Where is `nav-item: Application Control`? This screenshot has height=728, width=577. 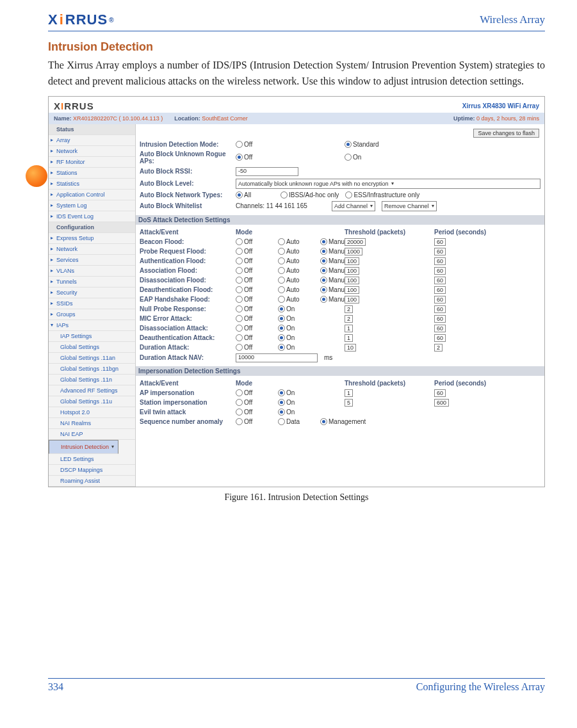 nav-item: Application Control is located at coordinates (92, 195).